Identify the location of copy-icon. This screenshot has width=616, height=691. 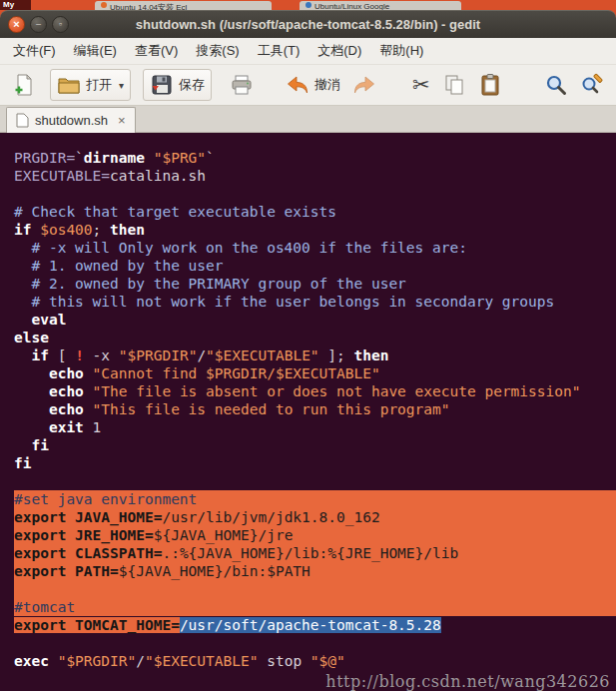
(454, 85).